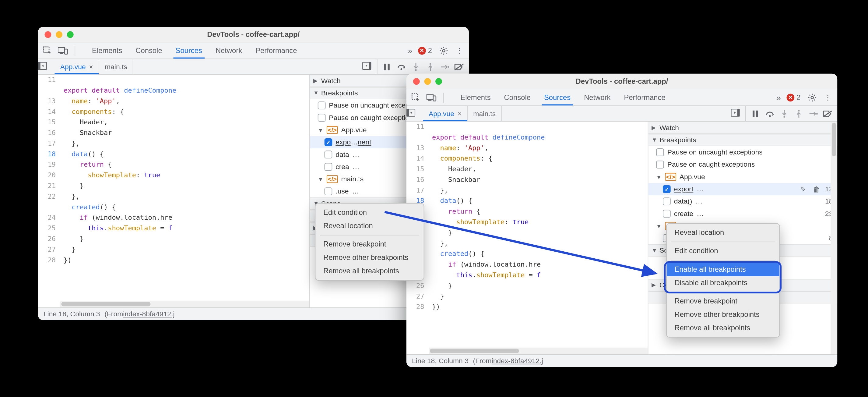  I want to click on menu-item: Reveal location, so click(369, 226).